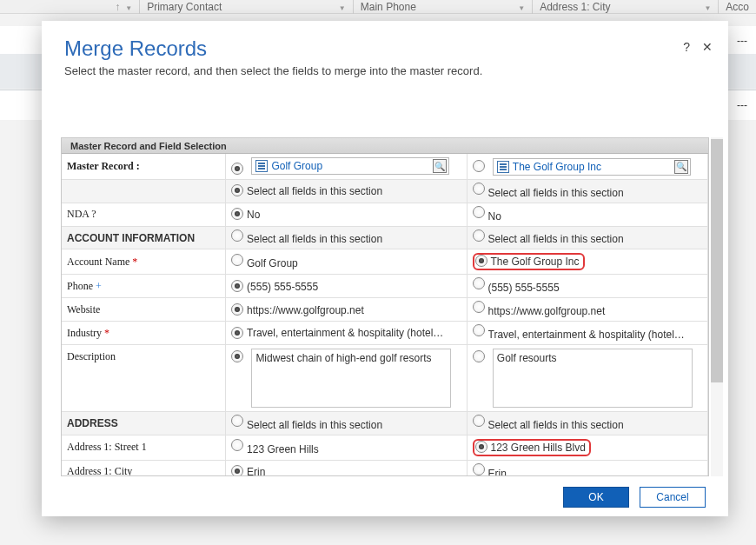 This screenshot has width=756, height=545. What do you see at coordinates (479, 330) in the screenshot?
I see `radio-industry-right` at bounding box center [479, 330].